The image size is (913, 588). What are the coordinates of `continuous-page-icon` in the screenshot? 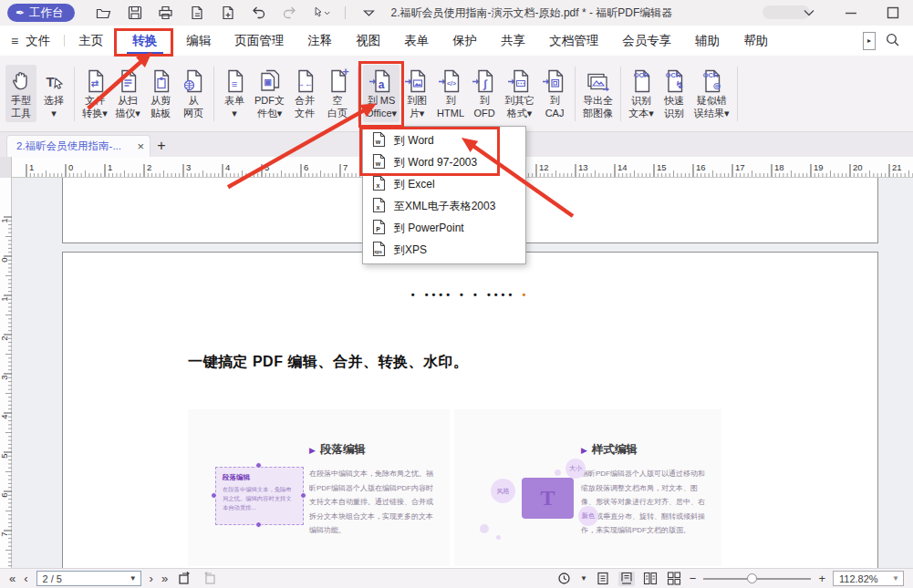 It's located at (627, 579).